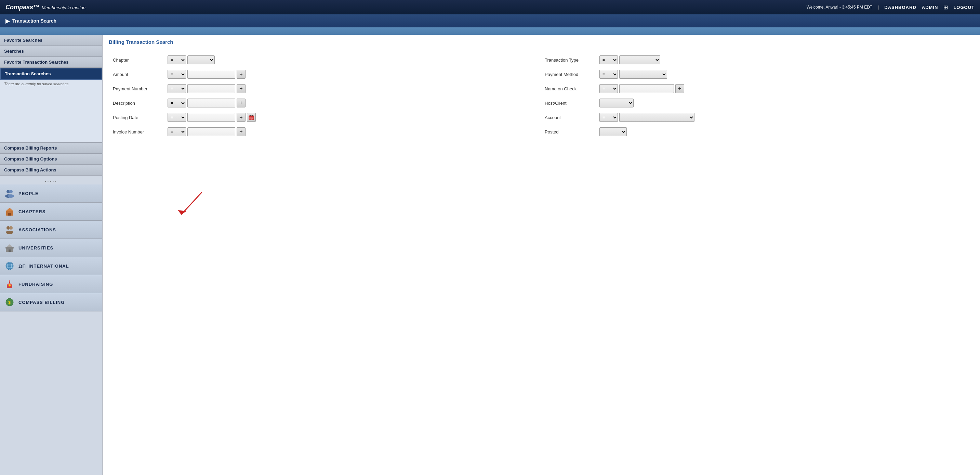 The height and width of the screenshot is (475, 980). Describe the element at coordinates (613, 132) in the screenshot. I see `posted-select` at that location.